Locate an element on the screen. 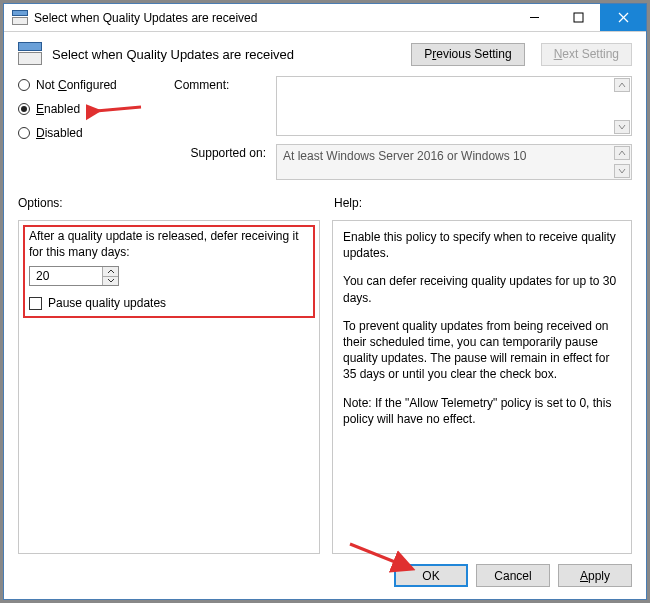 This screenshot has width=650, height=603. spinner-up-icon is located at coordinates (110, 272).